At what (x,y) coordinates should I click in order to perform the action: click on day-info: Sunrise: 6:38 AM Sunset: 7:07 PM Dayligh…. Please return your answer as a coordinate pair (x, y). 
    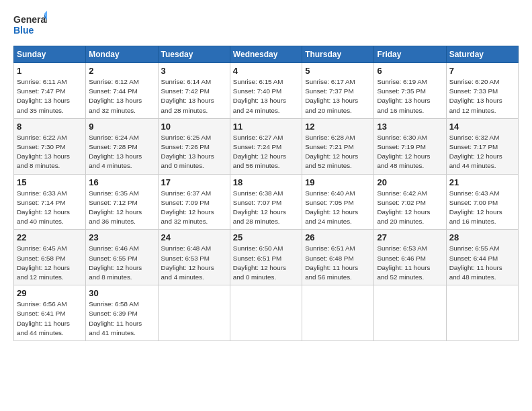
    Looking at the image, I should click on (266, 208).